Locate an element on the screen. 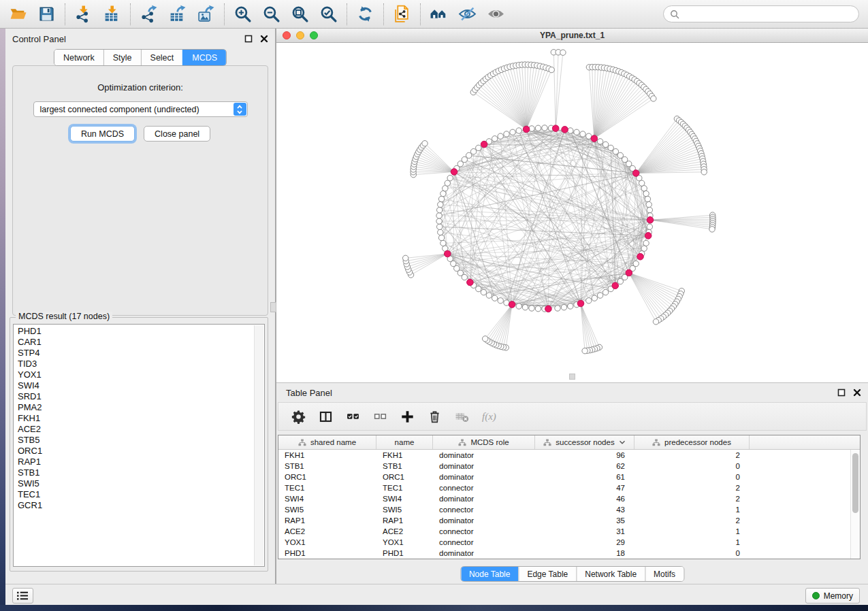 The image size is (868, 611). deselect-all-button is located at coordinates (380, 416).